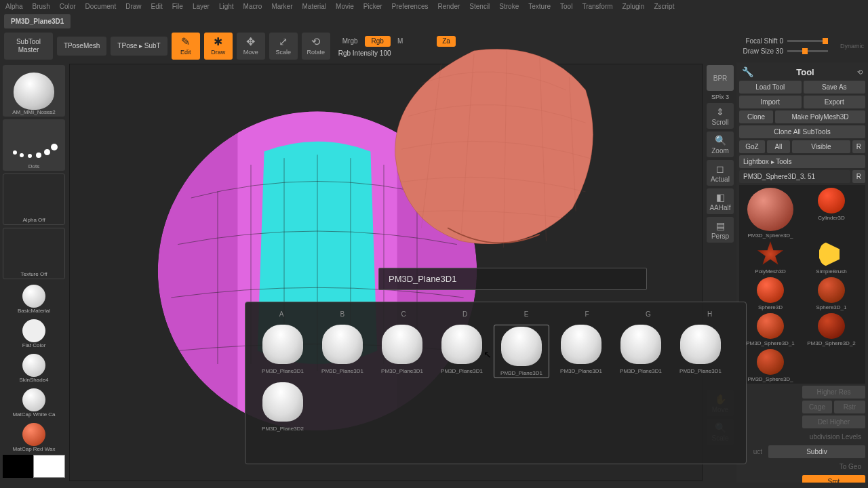  What do you see at coordinates (597, 7) in the screenshot?
I see `menu-item: Transform` at bounding box center [597, 7].